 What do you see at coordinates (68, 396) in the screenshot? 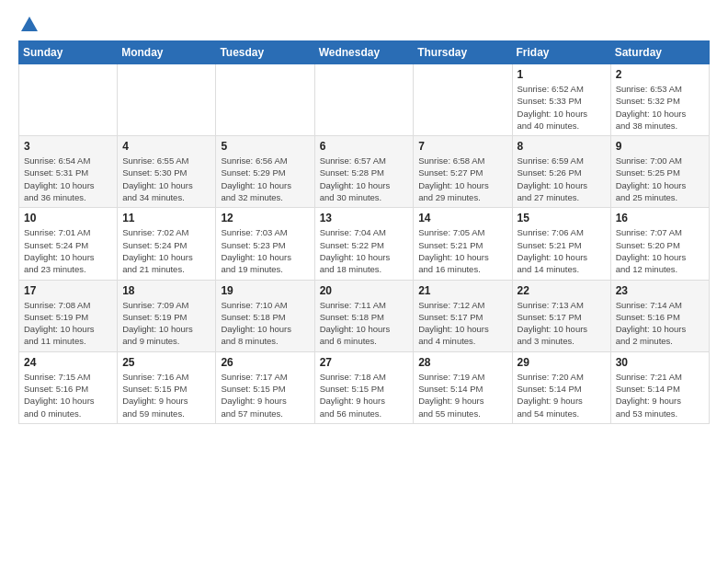
I see `day-info: Sunrise: 7:15 AM Sunset: 5:16 PM Dayligh…` at bounding box center [68, 396].